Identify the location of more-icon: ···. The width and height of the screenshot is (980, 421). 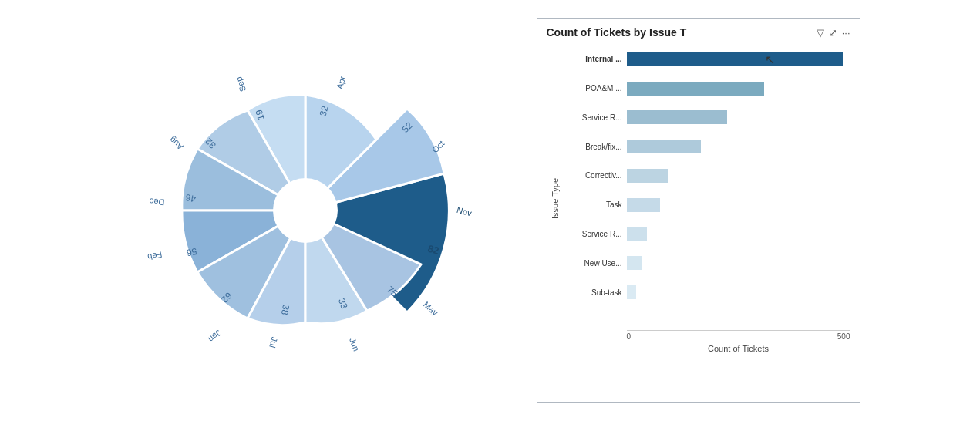
(847, 32).